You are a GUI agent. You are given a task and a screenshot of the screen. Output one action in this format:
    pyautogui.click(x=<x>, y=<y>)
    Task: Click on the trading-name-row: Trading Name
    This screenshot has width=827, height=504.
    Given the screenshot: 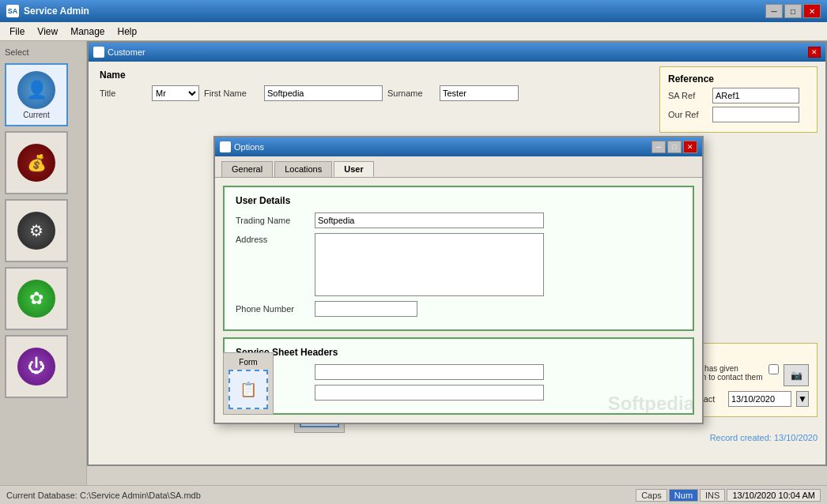 What is the action you would take?
    pyautogui.click(x=459, y=220)
    